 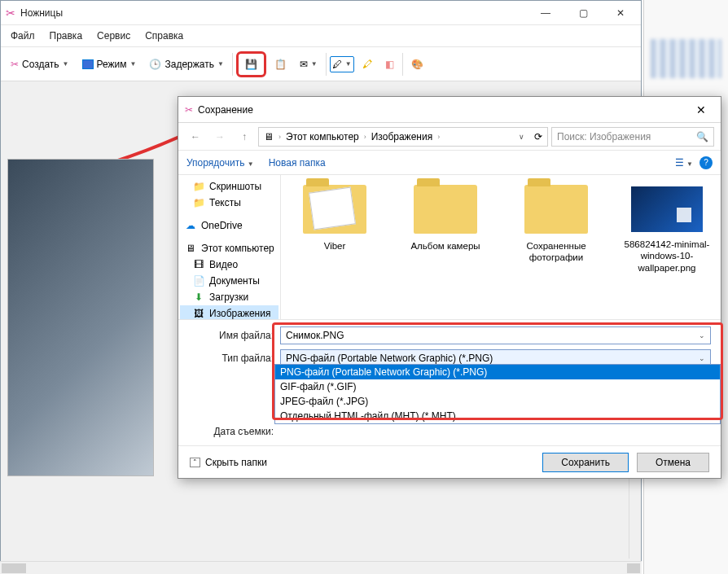 What do you see at coordinates (40, 64) in the screenshot?
I see `new-snip-button: ✂ Создать ▼` at bounding box center [40, 64].